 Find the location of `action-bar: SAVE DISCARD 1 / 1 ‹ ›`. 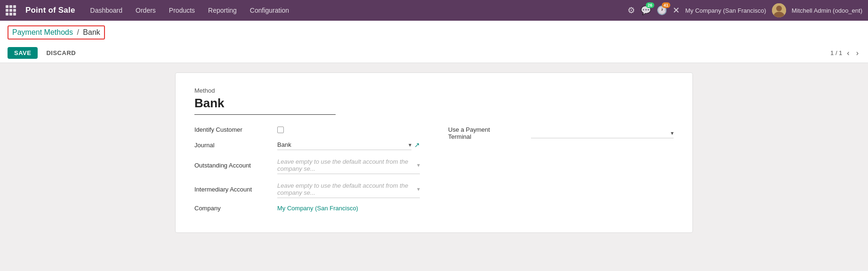

action-bar: SAVE DISCARD 1 / 1 ‹ › is located at coordinates (434, 53).